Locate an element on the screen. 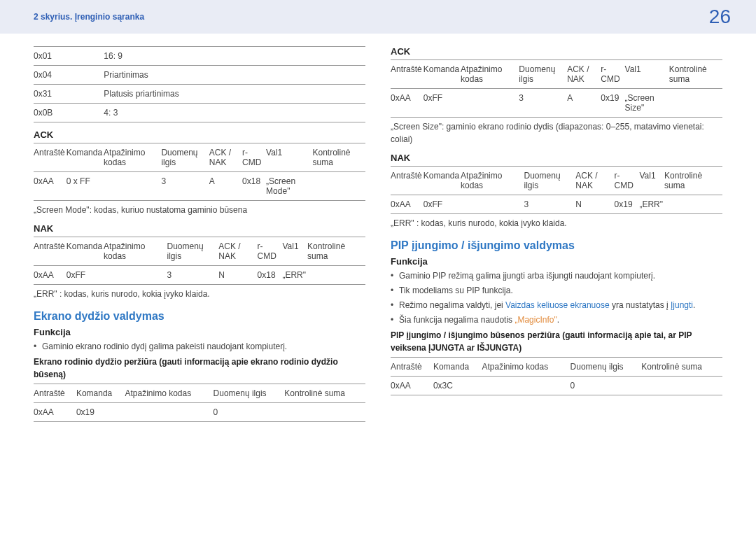 The height and width of the screenshot is (534, 756). text: Šia funkcija negalima naudotis is located at coordinates (456, 320).